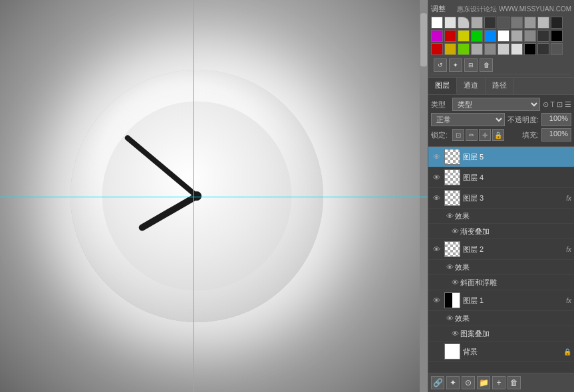  Describe the element at coordinates (569, 300) in the screenshot. I see `layer-1-fx: fx` at that location.